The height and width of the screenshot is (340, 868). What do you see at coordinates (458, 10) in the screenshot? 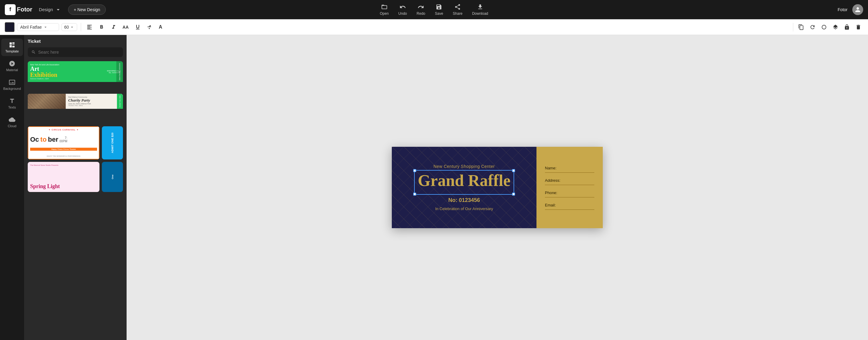
I see `share-button: Share` at bounding box center [458, 10].